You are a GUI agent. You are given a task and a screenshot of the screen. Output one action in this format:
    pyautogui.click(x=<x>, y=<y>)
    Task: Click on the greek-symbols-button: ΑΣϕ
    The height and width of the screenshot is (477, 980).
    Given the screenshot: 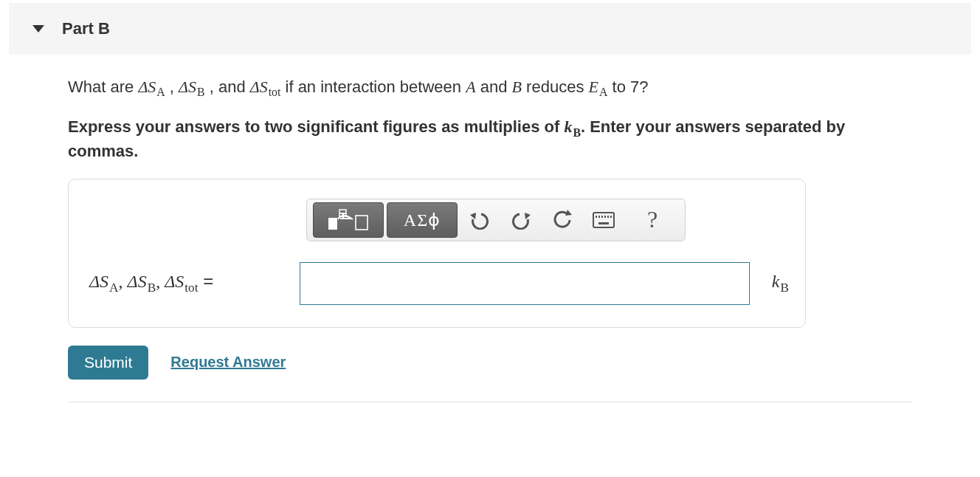 What is the action you would take?
    pyautogui.click(x=422, y=220)
    